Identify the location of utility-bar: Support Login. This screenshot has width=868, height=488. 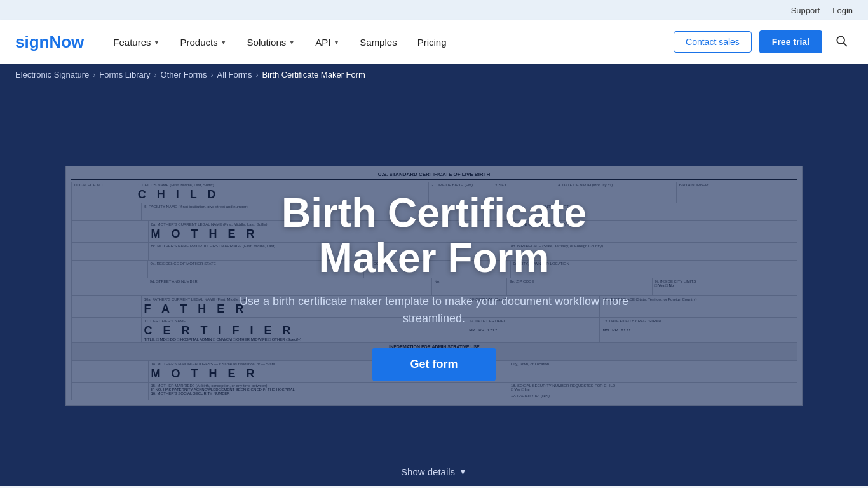
(434, 10).